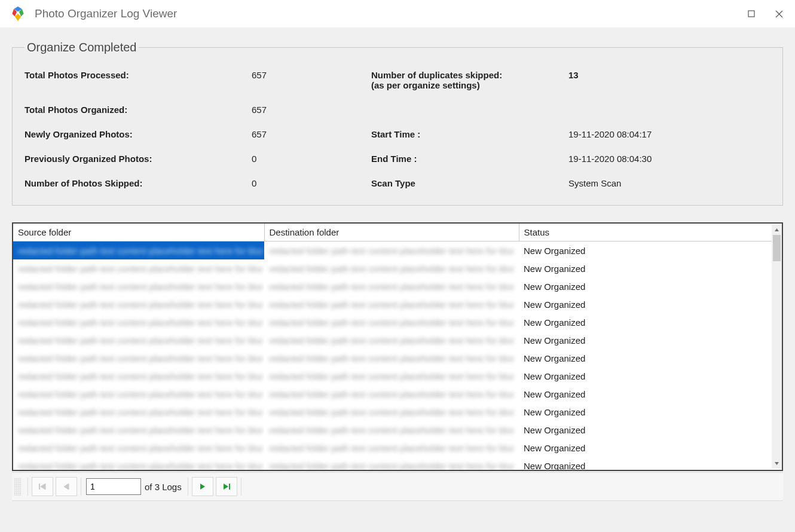 The image size is (795, 532). I want to click on app-logo-icon, so click(18, 14).